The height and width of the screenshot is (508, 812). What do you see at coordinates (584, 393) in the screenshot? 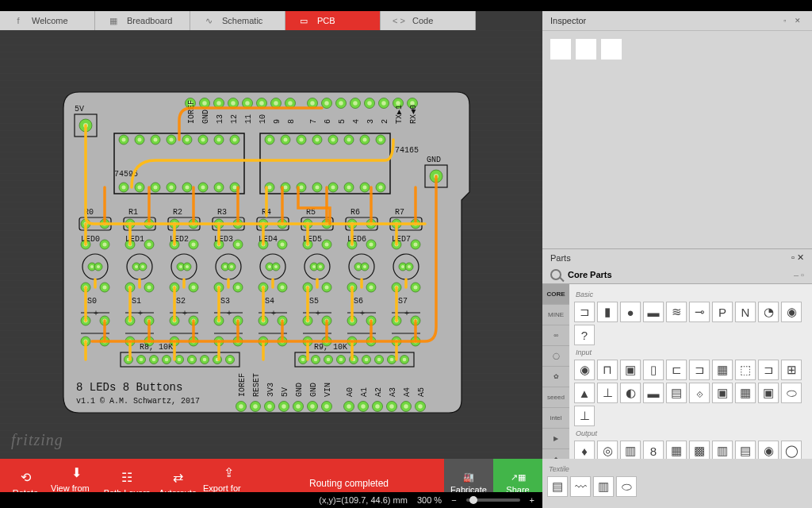
I see `part-item: ▲` at bounding box center [584, 393].